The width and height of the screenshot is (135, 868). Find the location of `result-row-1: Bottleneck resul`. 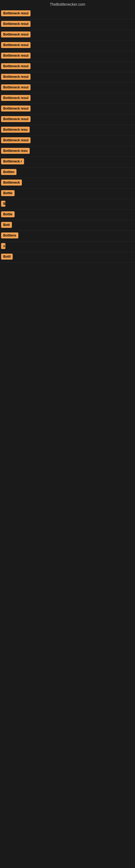

result-row-1: Bottleneck resul is located at coordinates (68, 14).